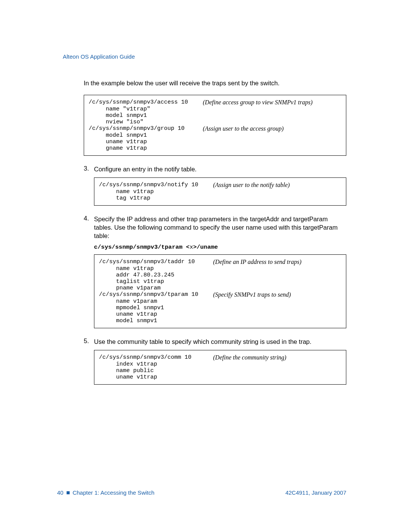 This screenshot has width=411, height=532. What do you see at coordinates (251, 185) in the screenshot?
I see `code-note: (Assign user to the notify table)` at bounding box center [251, 185].